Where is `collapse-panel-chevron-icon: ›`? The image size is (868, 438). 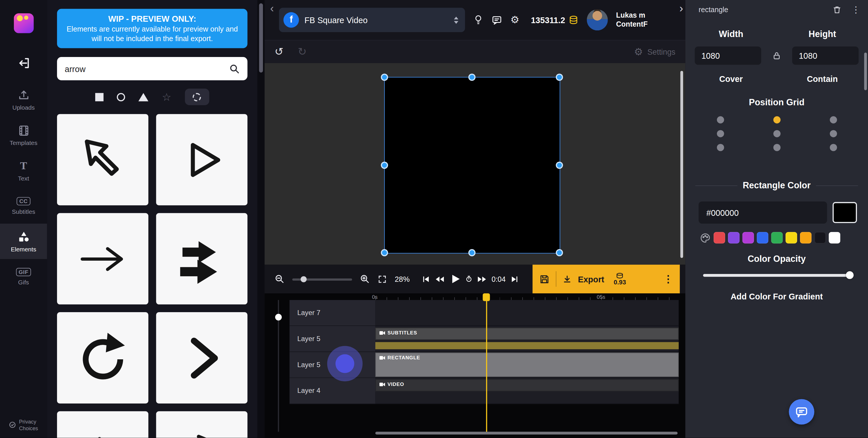 collapse-panel-chevron-icon: › is located at coordinates (681, 9).